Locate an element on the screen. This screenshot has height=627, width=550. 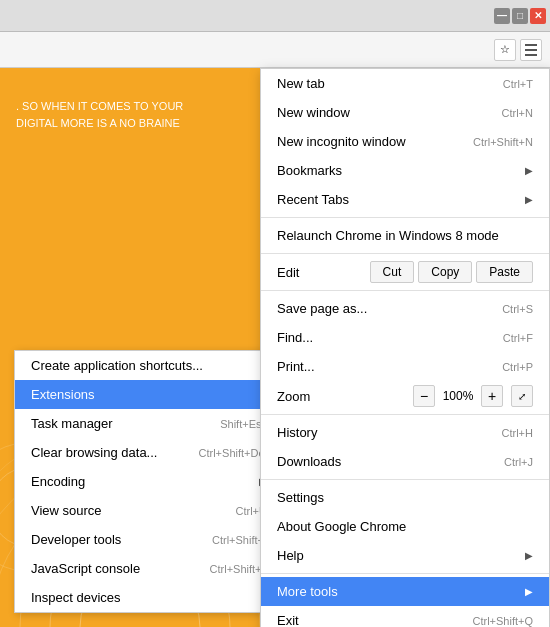
minimize-button: — is located at coordinates (502, 16).